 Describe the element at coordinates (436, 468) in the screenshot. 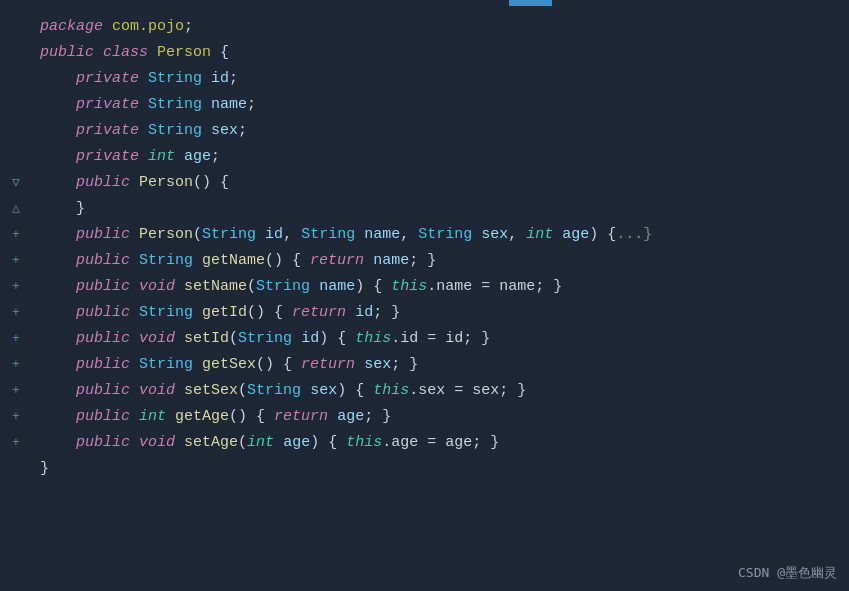

I see `code-text-18: }` at that location.